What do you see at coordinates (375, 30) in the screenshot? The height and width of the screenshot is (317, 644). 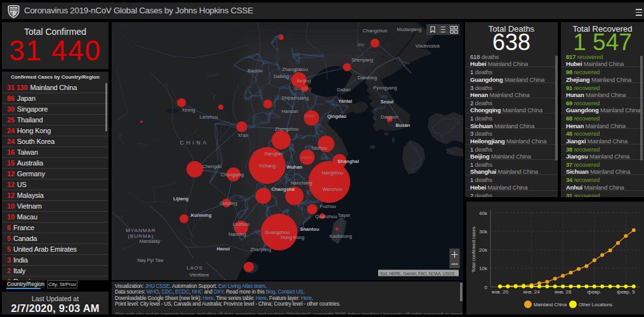 I see `svg-text: Changchun` at bounding box center [375, 30].